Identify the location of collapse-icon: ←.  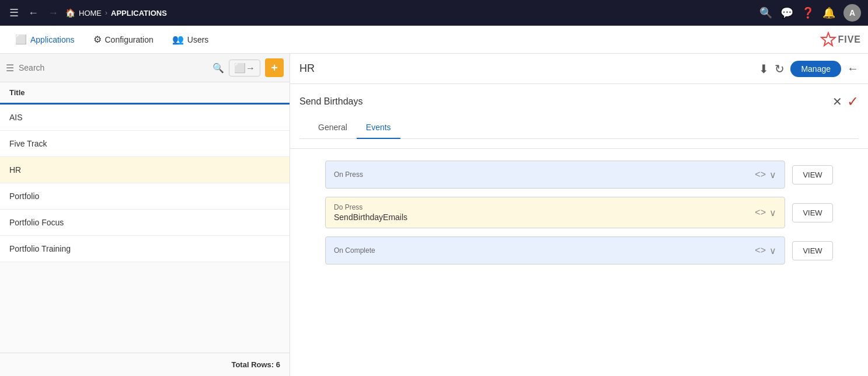
(853, 69).